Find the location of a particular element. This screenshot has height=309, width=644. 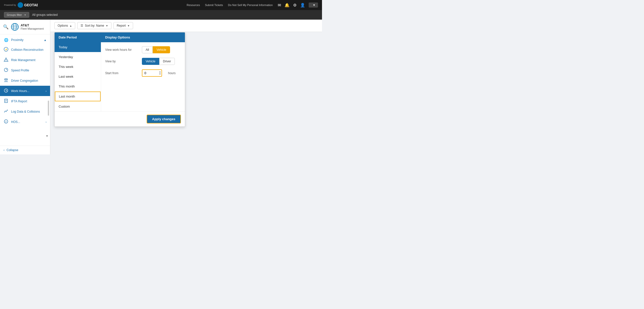

view-work-hours-all-button: All is located at coordinates (147, 50).